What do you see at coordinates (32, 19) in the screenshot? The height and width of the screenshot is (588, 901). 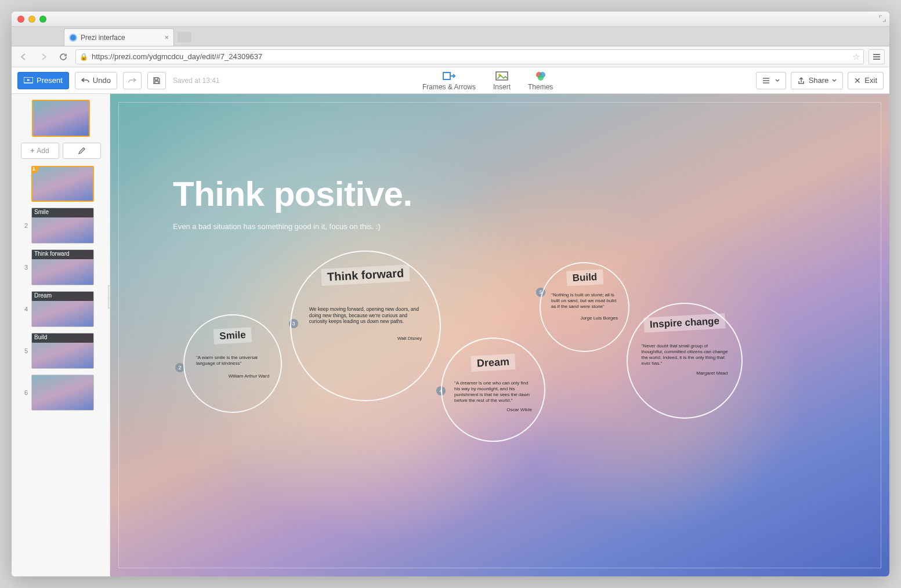 I see `minimize-window-button` at bounding box center [32, 19].